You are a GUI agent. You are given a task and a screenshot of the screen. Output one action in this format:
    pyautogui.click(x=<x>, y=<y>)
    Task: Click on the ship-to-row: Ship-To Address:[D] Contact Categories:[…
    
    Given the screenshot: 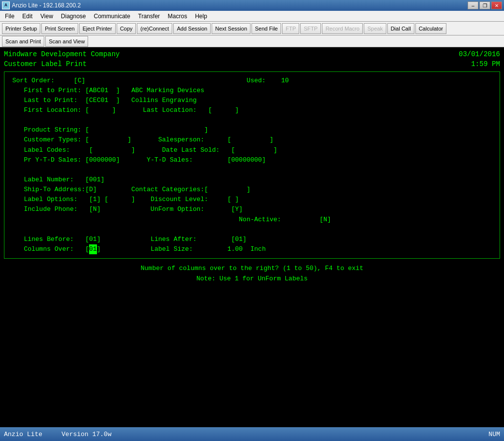 What is the action you would take?
    pyautogui.click(x=252, y=190)
    